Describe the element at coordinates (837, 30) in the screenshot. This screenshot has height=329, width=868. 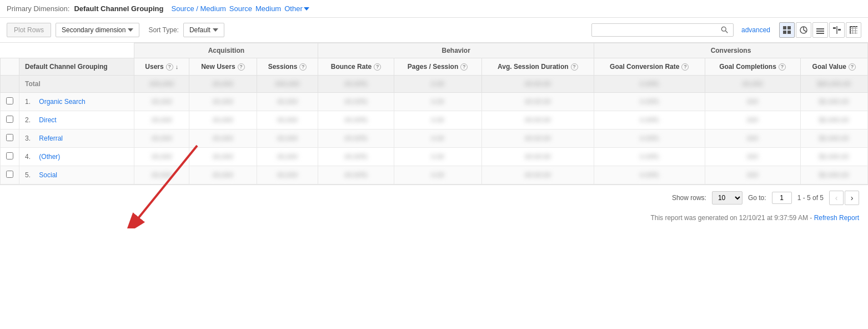
I see `compare-view-button` at that location.